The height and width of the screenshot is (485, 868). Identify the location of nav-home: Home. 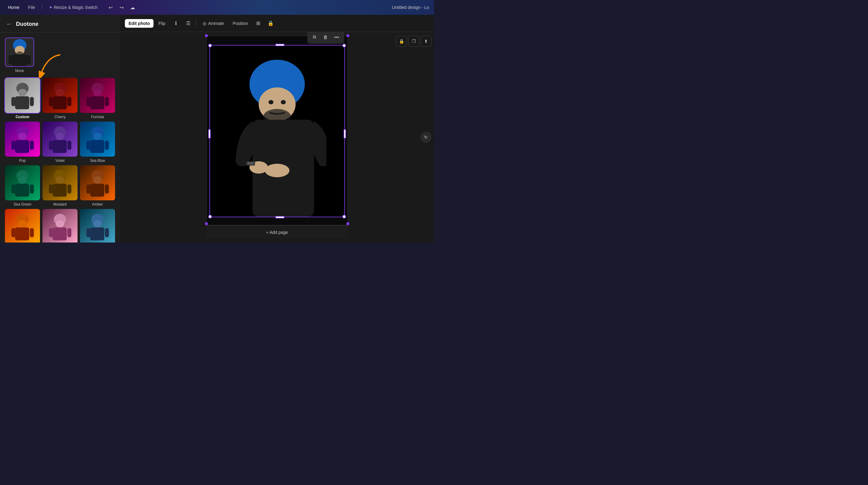
(14, 7).